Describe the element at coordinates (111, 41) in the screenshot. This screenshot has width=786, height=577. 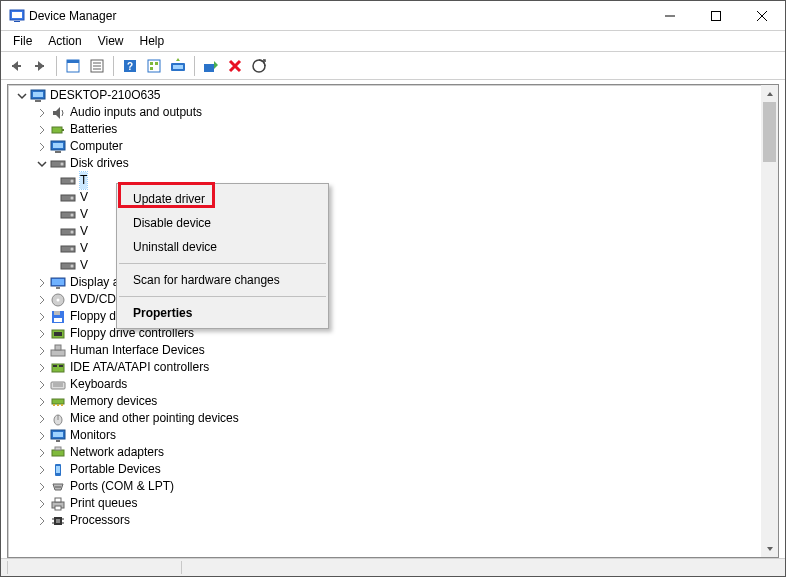
I see `menu-view: View` at that location.